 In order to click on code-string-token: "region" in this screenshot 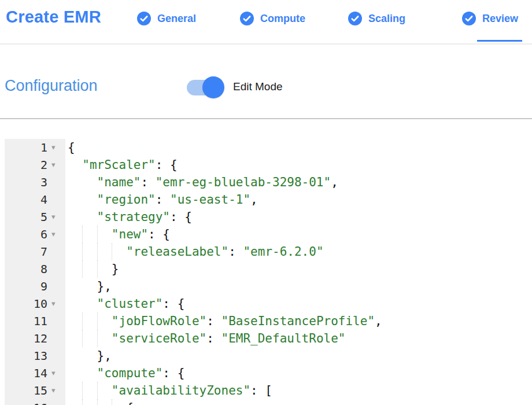, I will do `click(126, 200)`.